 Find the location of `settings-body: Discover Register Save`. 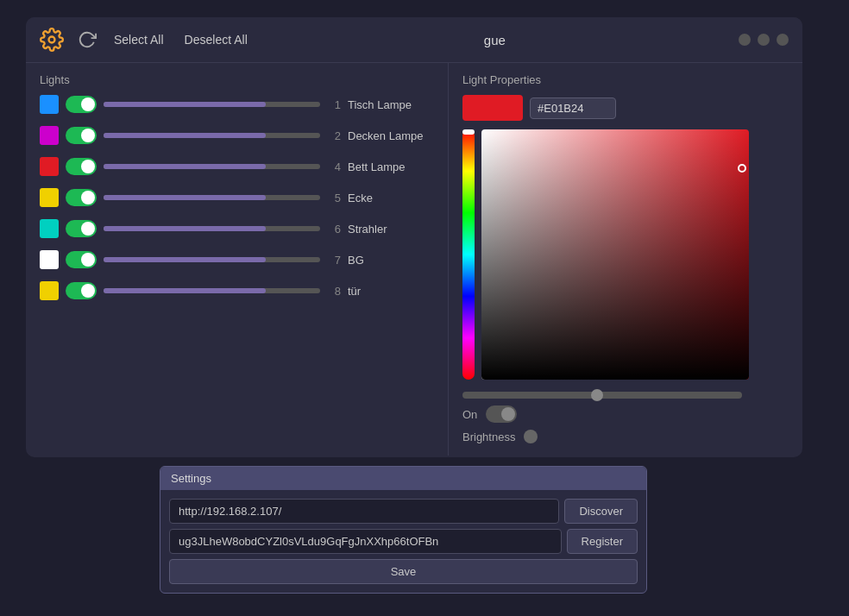

settings-body: Discover Register Save is located at coordinates (404, 542).